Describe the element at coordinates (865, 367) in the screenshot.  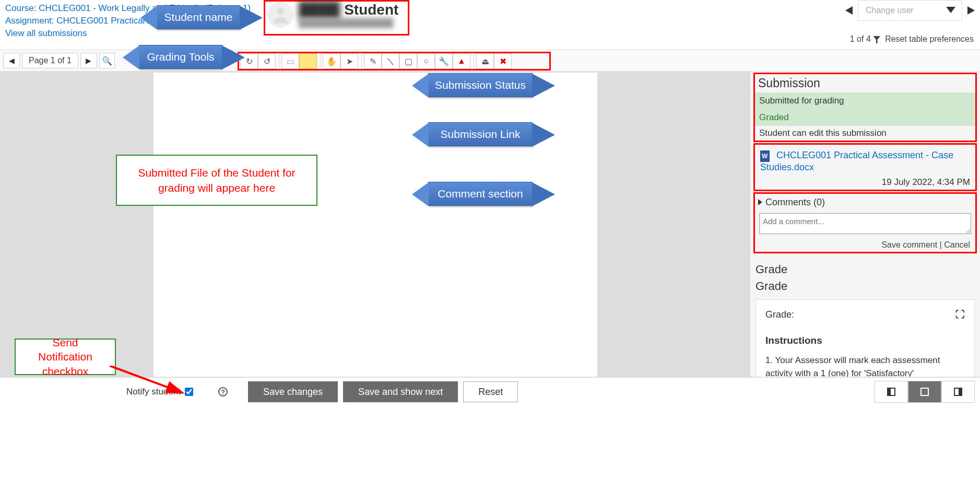
I see `instructions-body: 1. Your Assessor will mark each assessme…` at that location.